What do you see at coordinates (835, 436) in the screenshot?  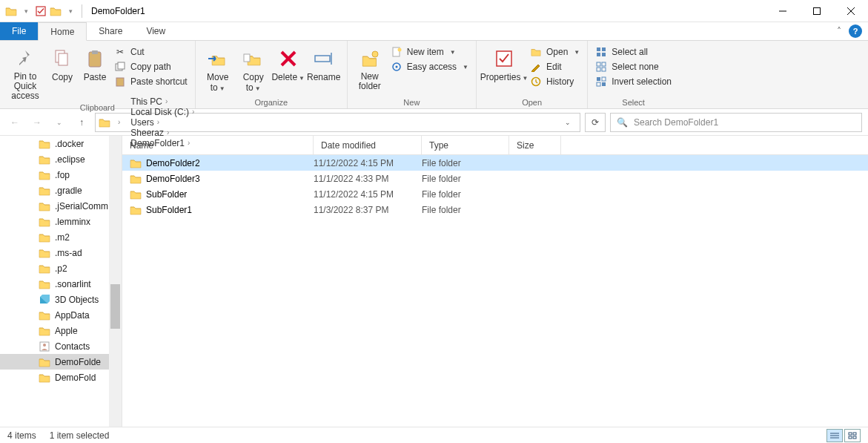 I see `view-details-button` at bounding box center [835, 436].